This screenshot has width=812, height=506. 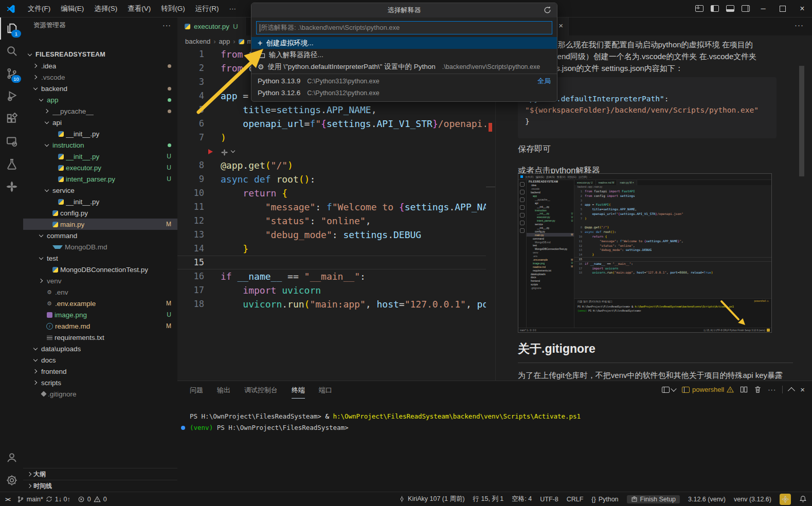 What do you see at coordinates (336, 249) in the screenshot?
I see `code-line: 14 }` at bounding box center [336, 249].